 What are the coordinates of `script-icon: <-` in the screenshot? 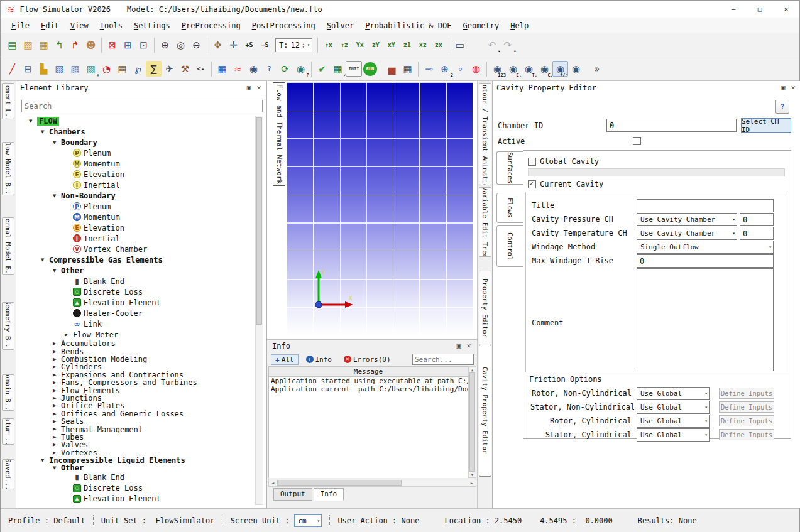 It's located at (201, 69).